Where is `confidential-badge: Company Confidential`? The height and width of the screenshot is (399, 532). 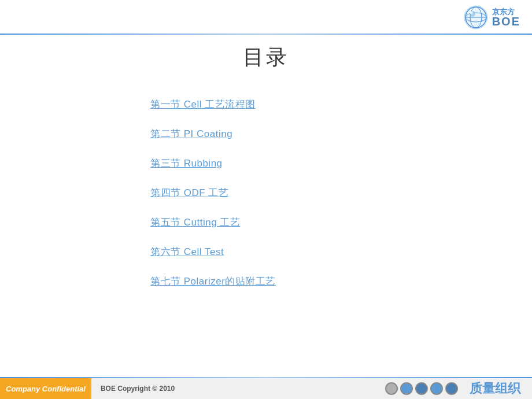
confidential-badge: Company Confidential is located at coordinates (46, 389).